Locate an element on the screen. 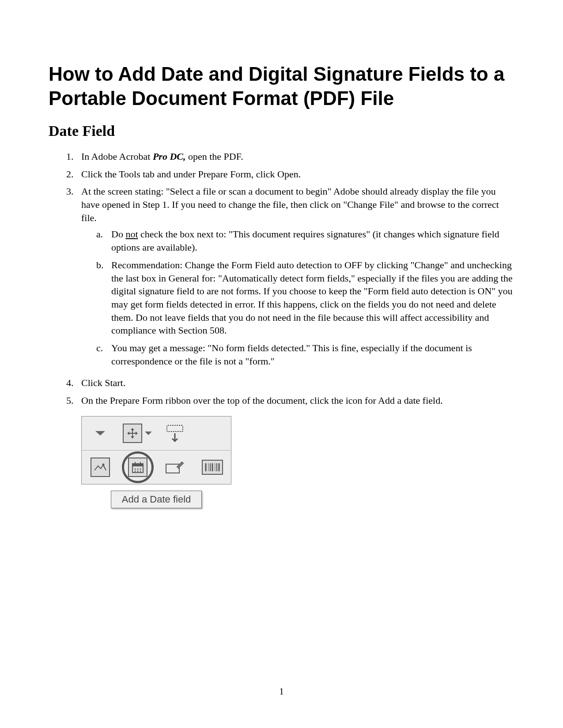 This screenshot has height=728, width=563. add-date-field-tooltip: Add a Date field is located at coordinates (156, 499).